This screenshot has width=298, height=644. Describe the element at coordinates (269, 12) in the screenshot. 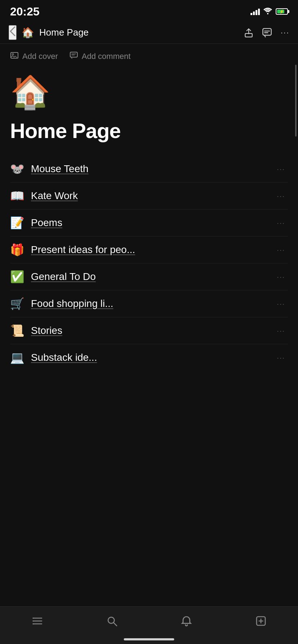

I see `status-icons: ⚡` at that location.